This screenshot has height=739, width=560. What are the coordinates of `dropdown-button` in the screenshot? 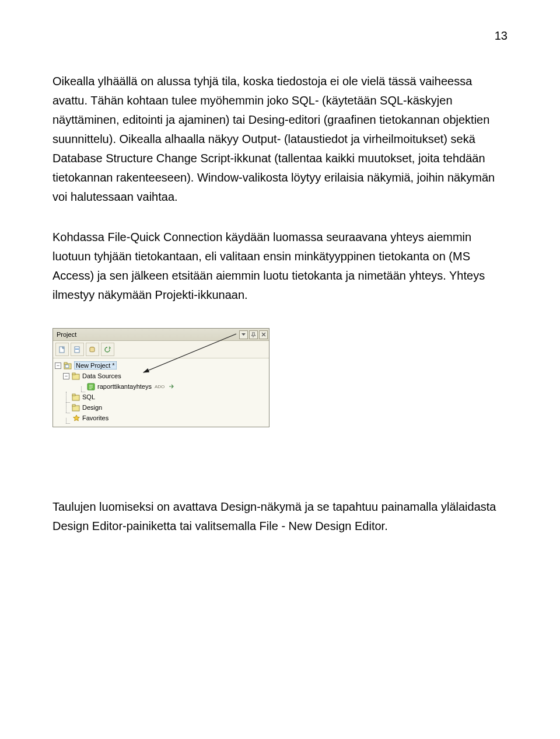 It's located at (244, 335).